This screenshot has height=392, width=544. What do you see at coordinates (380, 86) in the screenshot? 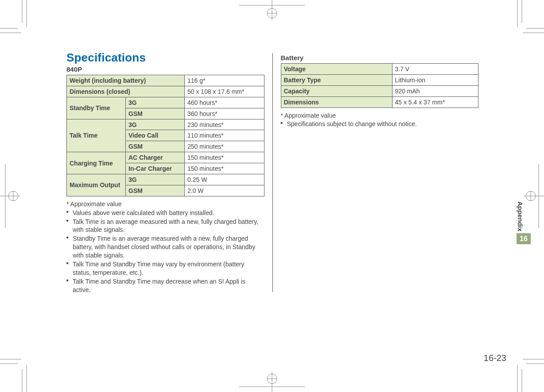
I see `battery-table: Voltage 3.7 V Battery Type Lithium-ion C…` at bounding box center [380, 86].